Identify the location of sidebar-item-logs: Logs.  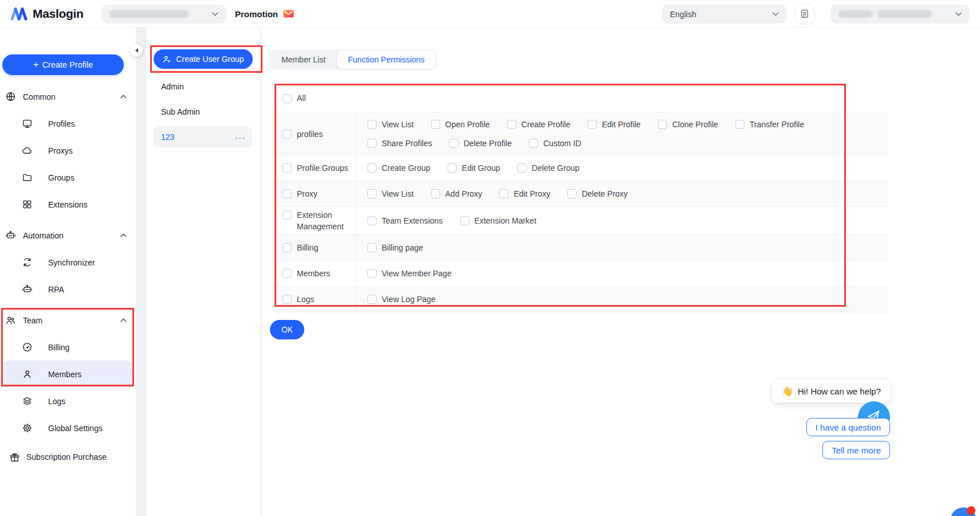
(68, 401).